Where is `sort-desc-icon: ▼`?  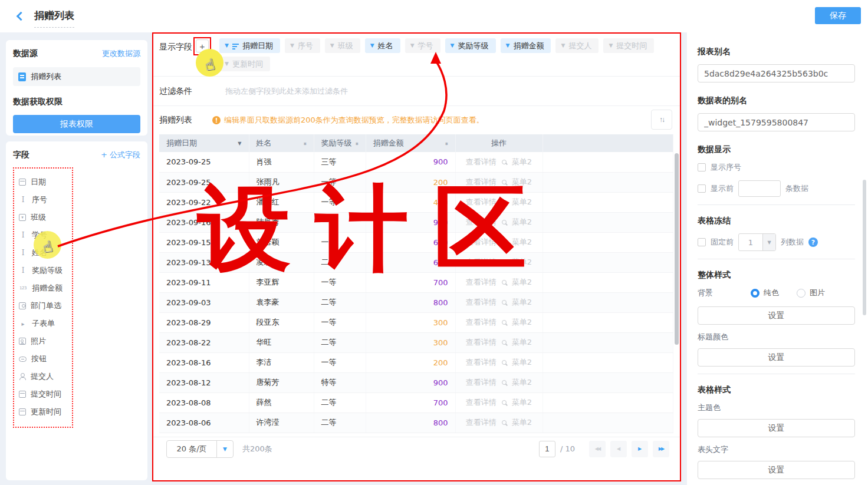
sort-desc-icon: ▼ is located at coordinates (239, 144).